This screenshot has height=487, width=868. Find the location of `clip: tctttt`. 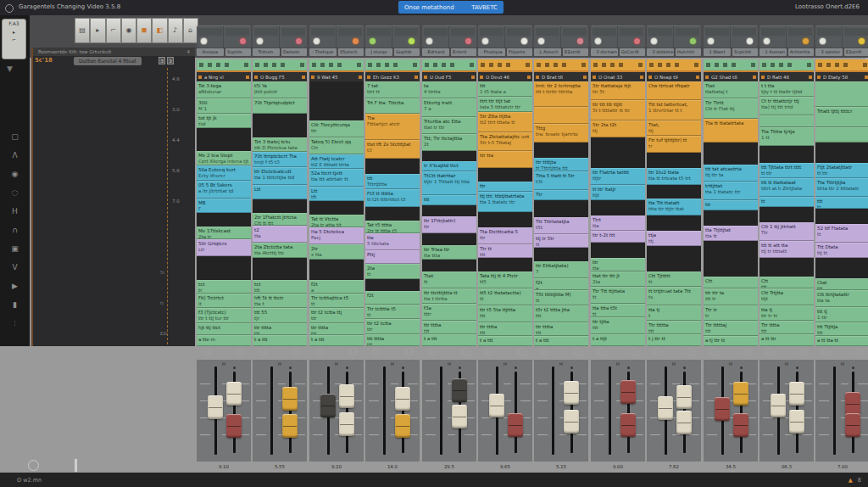

clip: tctttt is located at coordinates (280, 287).